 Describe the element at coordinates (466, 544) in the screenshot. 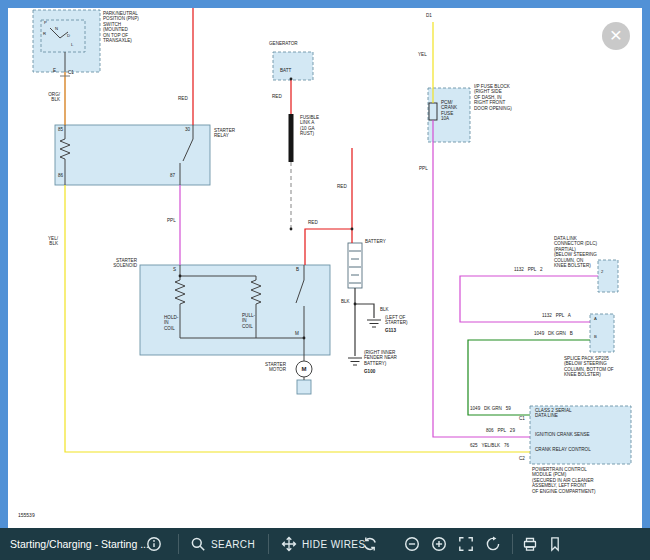

I see `fit-screen-icon` at that location.